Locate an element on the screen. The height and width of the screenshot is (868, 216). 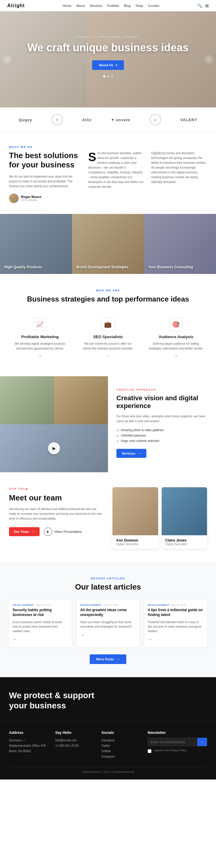
hero-cta-button: About Us ▾ is located at coordinates (108, 65).